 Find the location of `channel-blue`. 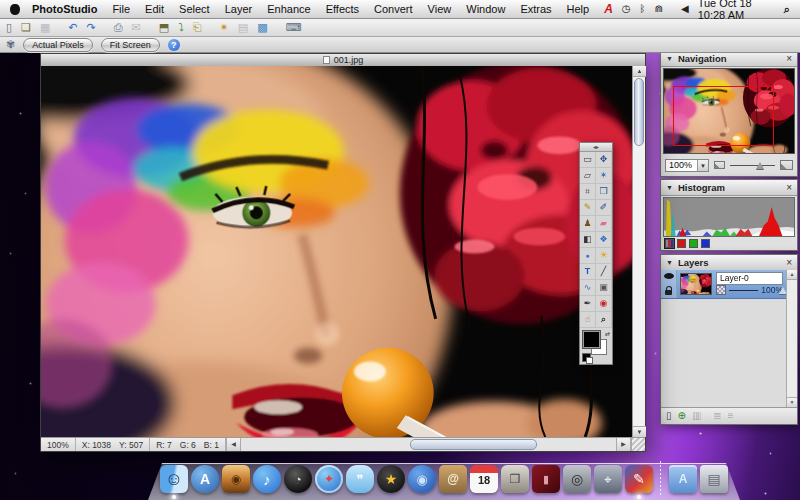

channel-blue is located at coordinates (706, 244).